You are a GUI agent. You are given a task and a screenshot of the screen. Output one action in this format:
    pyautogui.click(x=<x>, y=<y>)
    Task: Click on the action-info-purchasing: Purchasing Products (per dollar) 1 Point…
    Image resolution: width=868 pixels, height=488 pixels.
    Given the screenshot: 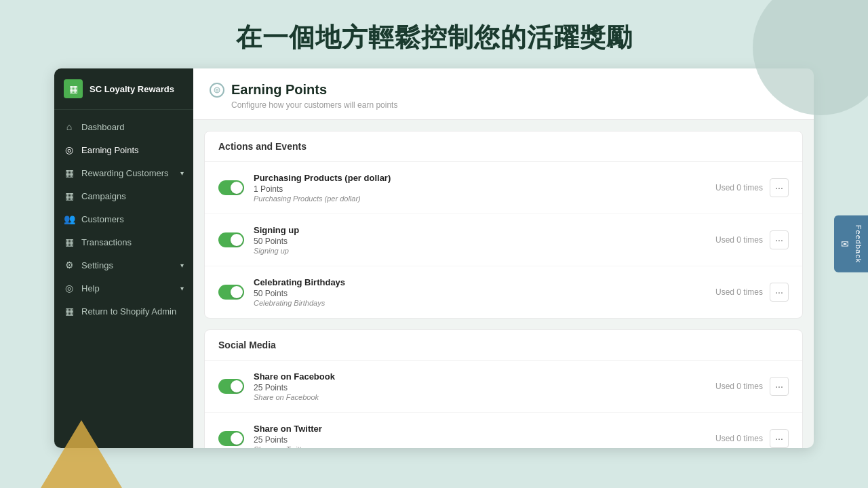 What is the action you would take?
    pyautogui.click(x=480, y=188)
    